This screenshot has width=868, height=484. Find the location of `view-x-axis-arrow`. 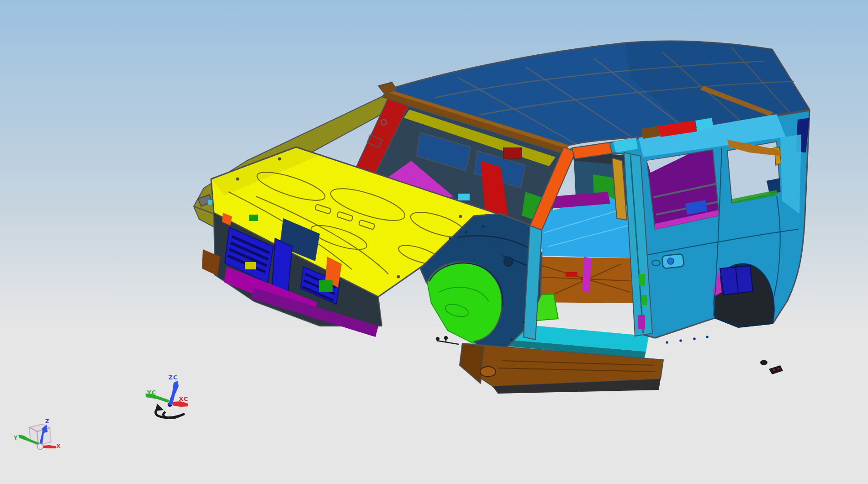

view-x-axis-arrow is located at coordinates (49, 447).